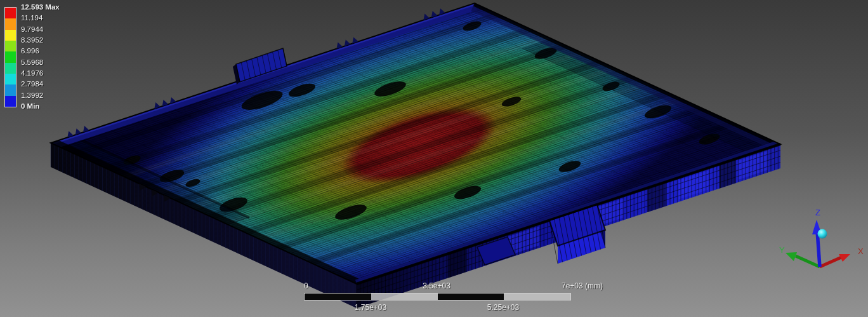 This screenshot has height=317, width=868. What do you see at coordinates (10, 57) in the screenshot?
I see `legend-color-strip` at bounding box center [10, 57].